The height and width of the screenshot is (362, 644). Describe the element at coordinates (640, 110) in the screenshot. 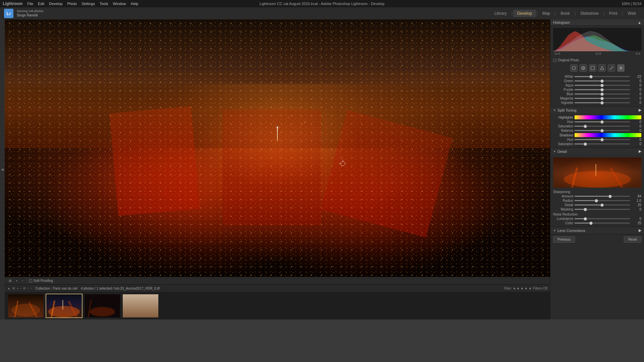

I see `split-toning-expand: ▶` at that location.